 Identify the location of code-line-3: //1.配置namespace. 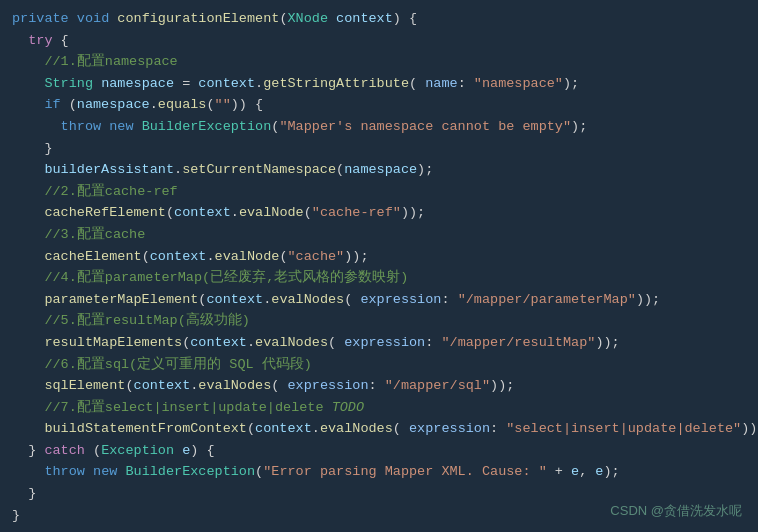
(379, 62).